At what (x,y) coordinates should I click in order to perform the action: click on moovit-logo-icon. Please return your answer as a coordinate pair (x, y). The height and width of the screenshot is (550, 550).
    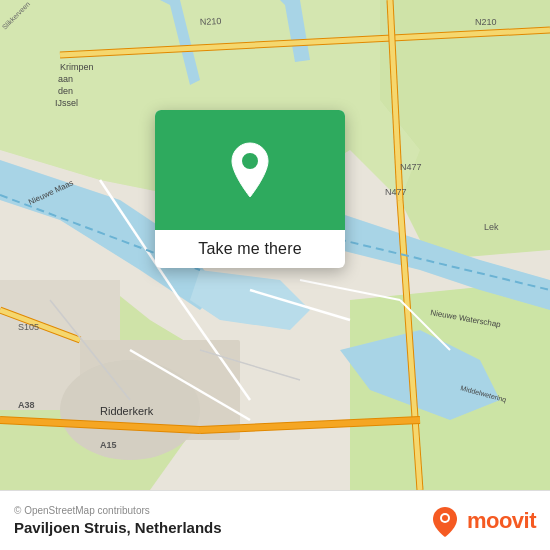
    Looking at the image, I should click on (445, 521).